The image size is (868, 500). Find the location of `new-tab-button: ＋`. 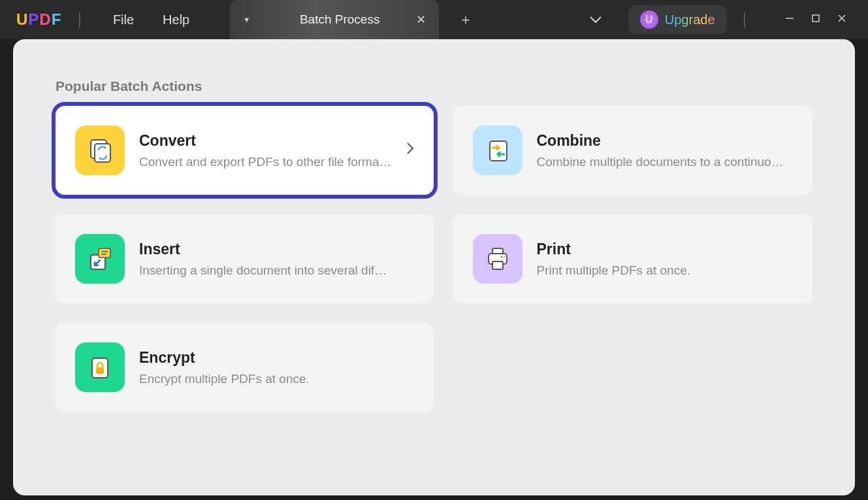

new-tab-button: ＋ is located at coordinates (466, 20).